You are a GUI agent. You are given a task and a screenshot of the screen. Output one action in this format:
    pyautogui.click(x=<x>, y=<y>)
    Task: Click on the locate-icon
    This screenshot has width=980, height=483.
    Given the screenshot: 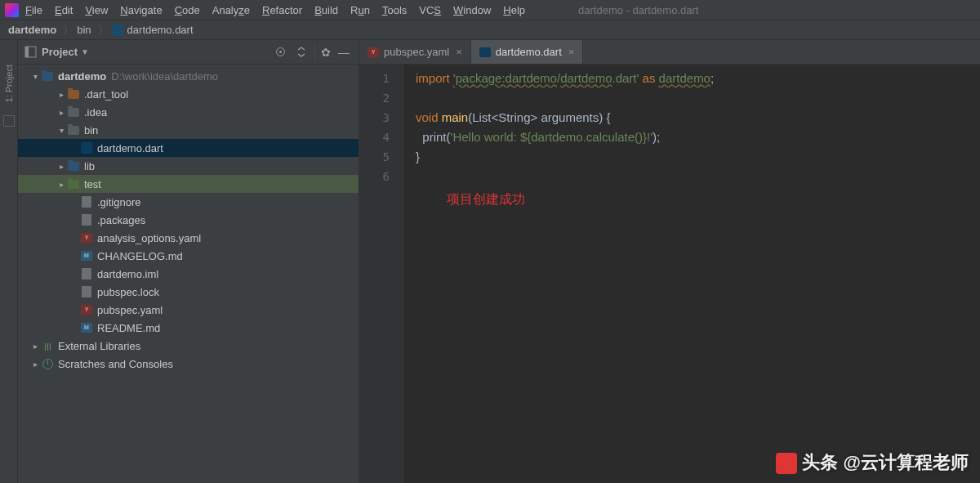 What is the action you would take?
    pyautogui.click(x=280, y=52)
    